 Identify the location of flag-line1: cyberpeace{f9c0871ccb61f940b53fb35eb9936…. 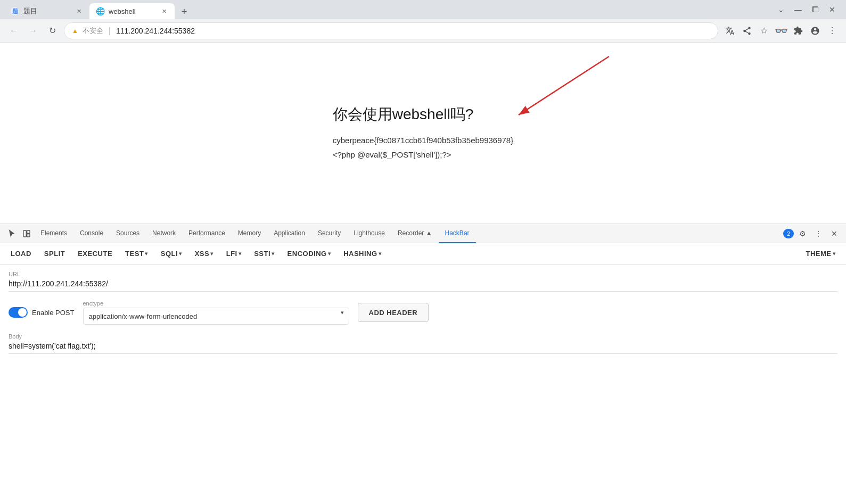
(423, 141).